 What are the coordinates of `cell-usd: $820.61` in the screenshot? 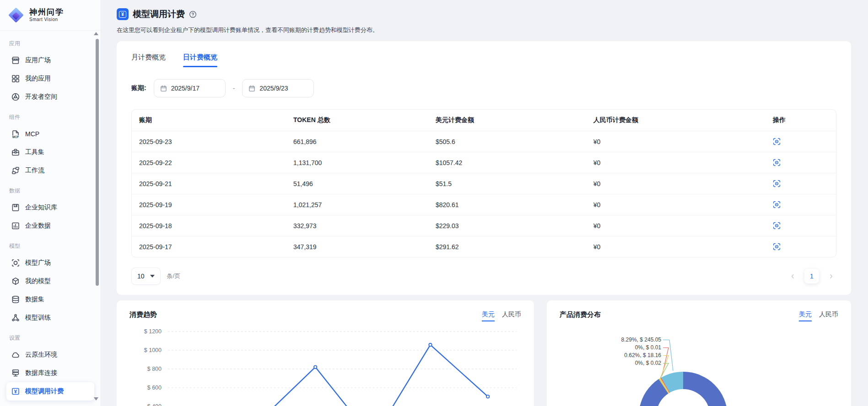 It's located at (507, 205).